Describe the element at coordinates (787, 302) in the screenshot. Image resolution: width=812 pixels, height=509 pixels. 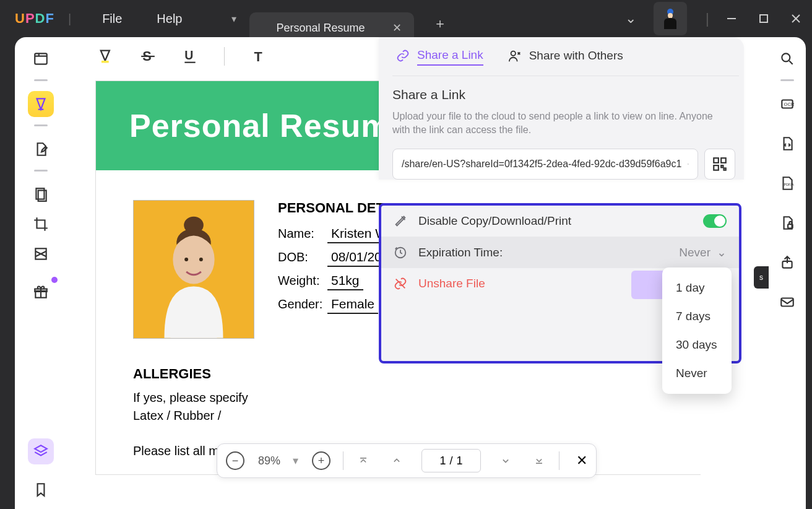
I see `email-button` at that location.